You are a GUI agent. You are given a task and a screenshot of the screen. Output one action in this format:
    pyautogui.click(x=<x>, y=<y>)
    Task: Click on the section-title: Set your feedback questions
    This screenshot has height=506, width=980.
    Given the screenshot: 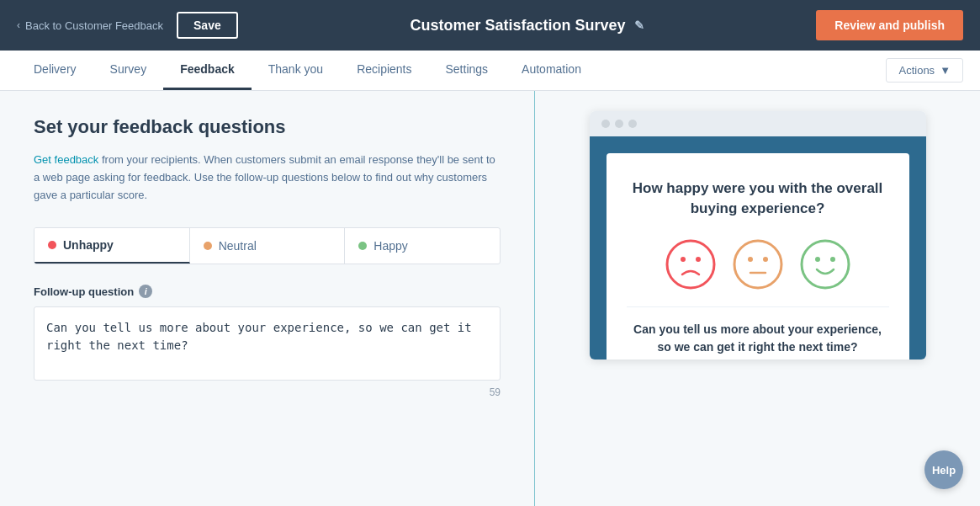 What is the action you would take?
    pyautogui.click(x=268, y=127)
    